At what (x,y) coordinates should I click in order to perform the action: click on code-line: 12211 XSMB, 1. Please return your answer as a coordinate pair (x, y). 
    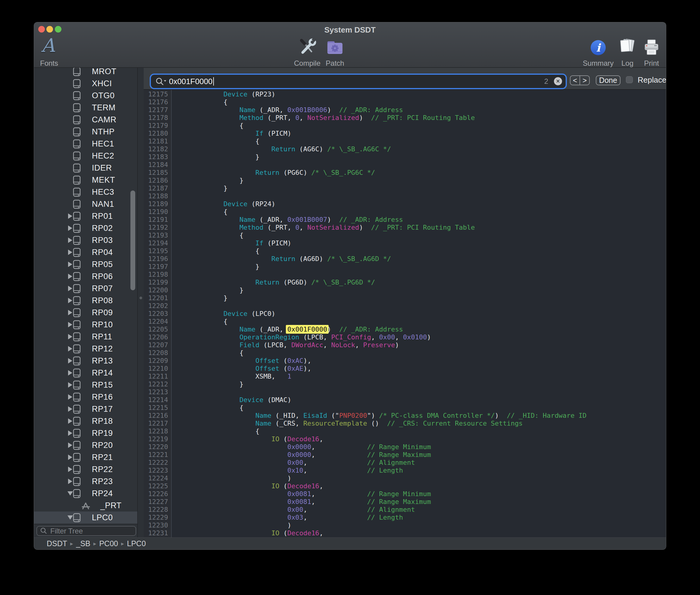
    Looking at the image, I should click on (405, 376).